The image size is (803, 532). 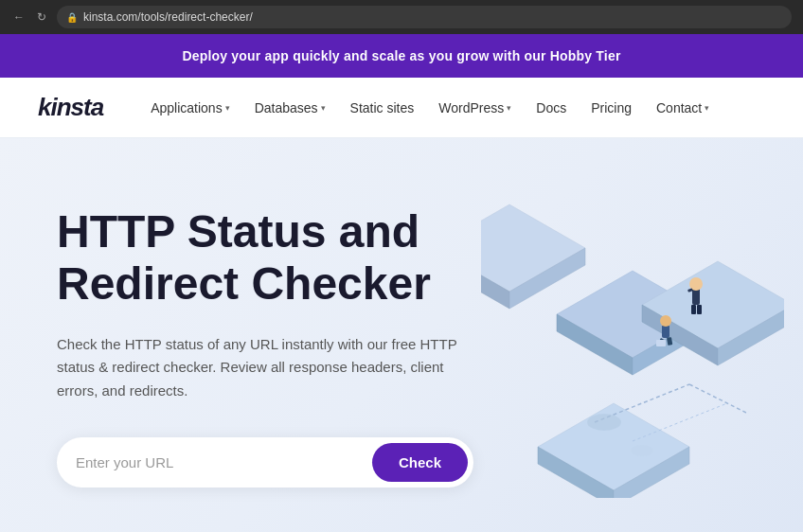 What do you see at coordinates (402, 17) in the screenshot?
I see `browser-chrome: ← ↻ 🔒 kinsta.com/tools/redirect-checker/` at bounding box center [402, 17].